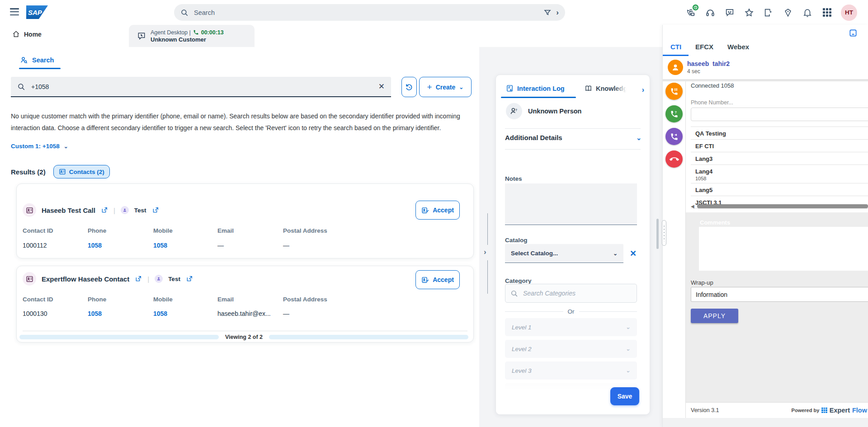  What do you see at coordinates (516, 240) in the screenshot?
I see `catalog-label: Catalog` at bounding box center [516, 240].